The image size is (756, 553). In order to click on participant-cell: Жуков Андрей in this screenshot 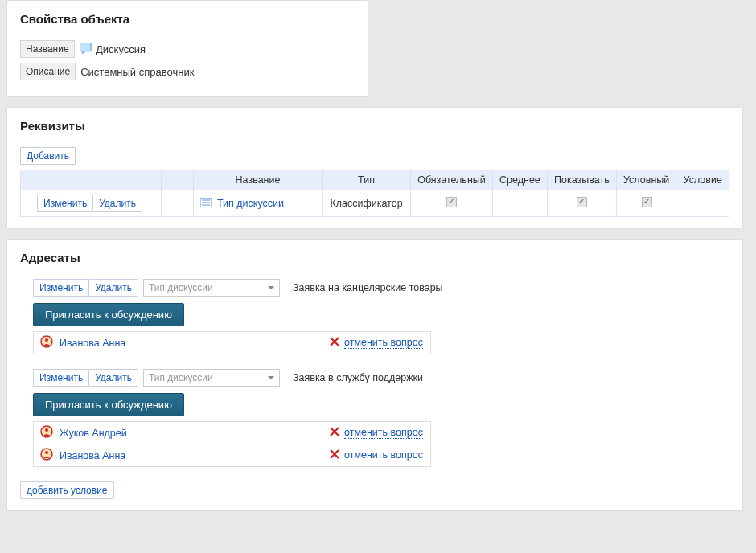, I will do `click(179, 433)`.